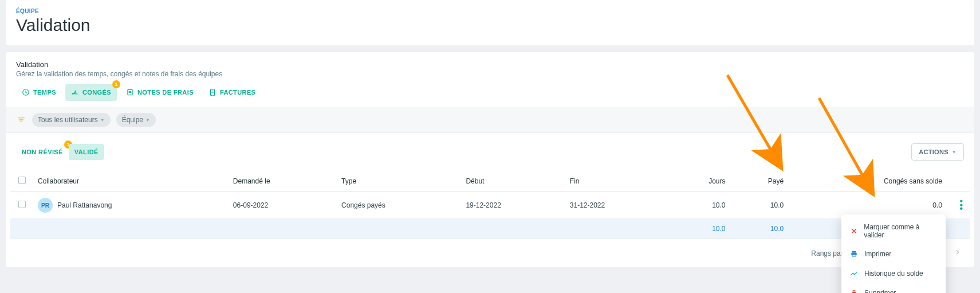 This screenshot has height=293, width=980. What do you see at coordinates (490, 253) in the screenshot?
I see `pagination: Rangs par page 25 ▼ 1 of 1` at bounding box center [490, 253].